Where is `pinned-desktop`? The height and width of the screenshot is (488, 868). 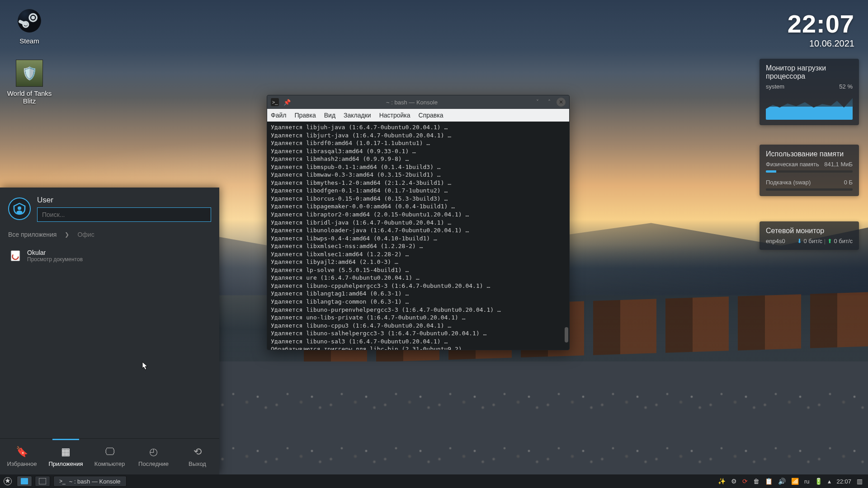
pinned-desktop is located at coordinates (24, 481).